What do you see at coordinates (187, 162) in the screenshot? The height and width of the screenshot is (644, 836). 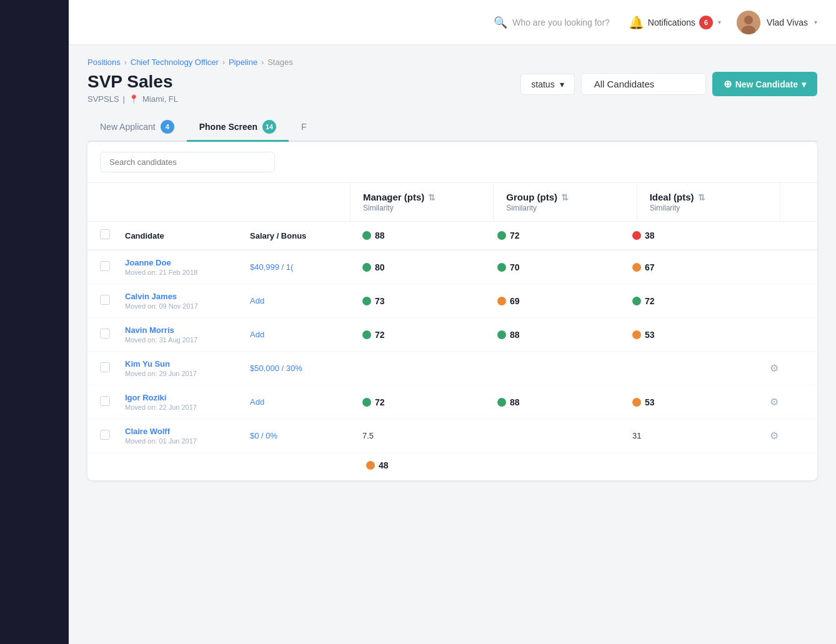 I see `search-input` at bounding box center [187, 162].